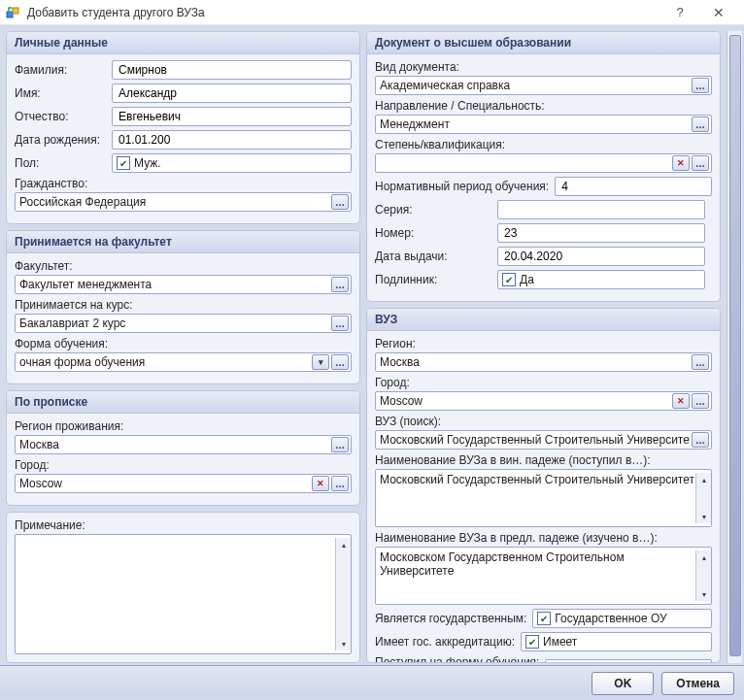  Describe the element at coordinates (183, 525) in the screenshot. I see `note-label: Примечание:` at that location.